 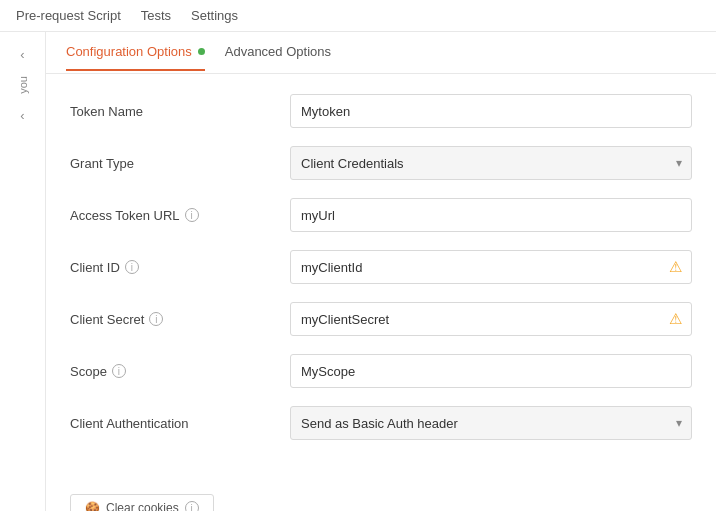 I want to click on token-name-label: Token Name, so click(x=180, y=112).